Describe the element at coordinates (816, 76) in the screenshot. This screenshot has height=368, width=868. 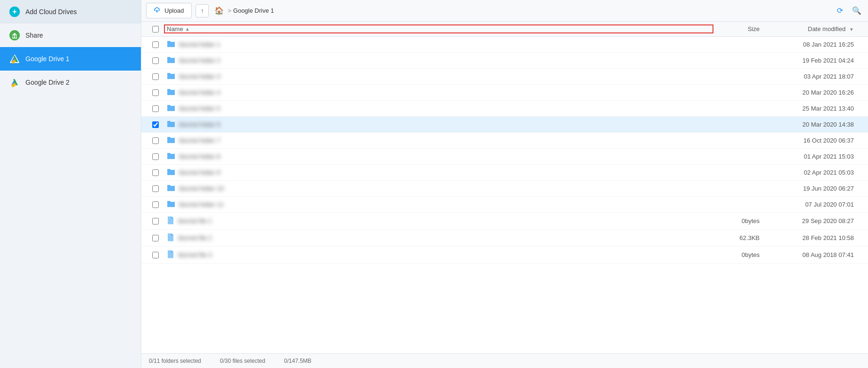
I see `row-date-col: 03 Apr 2021 18:07` at that location.